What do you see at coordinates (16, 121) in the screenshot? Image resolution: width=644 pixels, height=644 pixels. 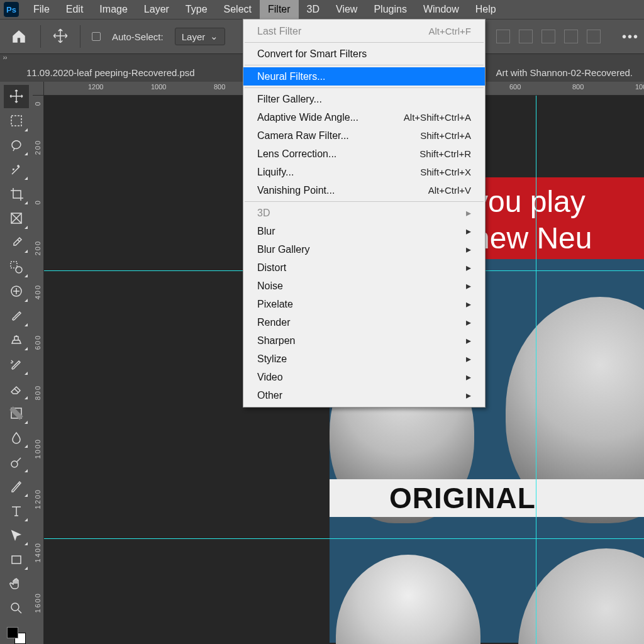 I see `tool-marquee` at bounding box center [16, 121].